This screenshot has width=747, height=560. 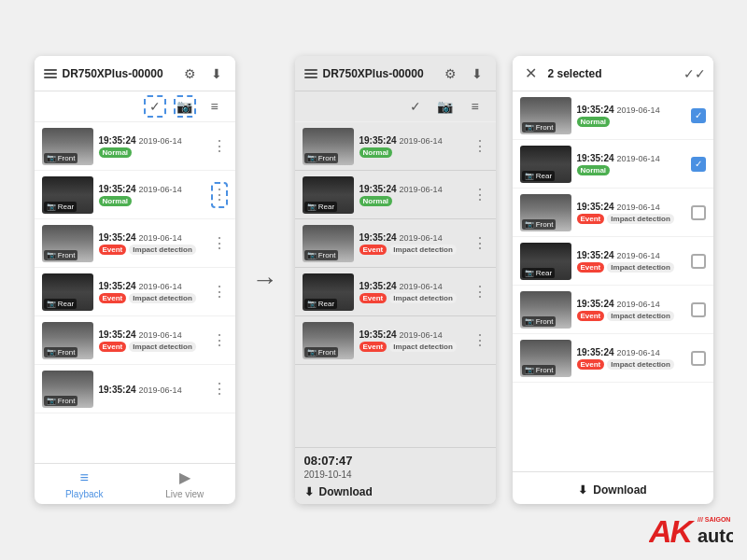 What do you see at coordinates (84, 478) in the screenshot?
I see `playback-icon: ≡` at bounding box center [84, 478].